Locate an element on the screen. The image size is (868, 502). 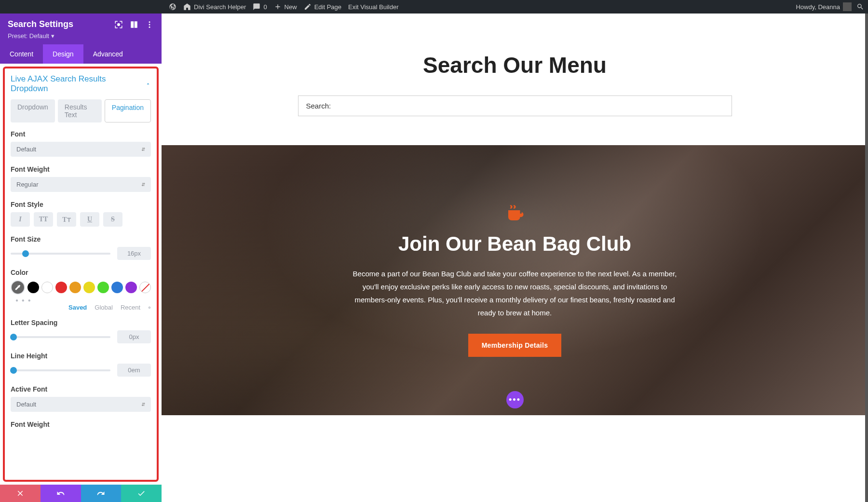
new-link: New is located at coordinates (285, 7).